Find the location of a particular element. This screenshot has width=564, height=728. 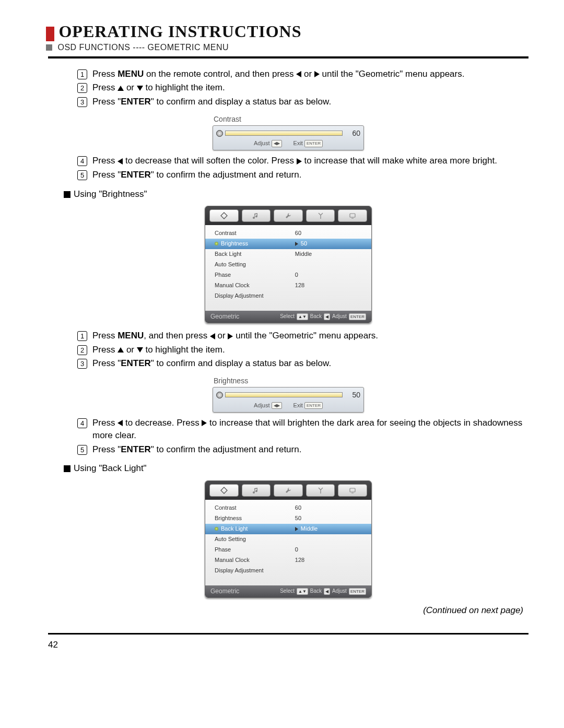

diamond-icon is located at coordinates (224, 216).